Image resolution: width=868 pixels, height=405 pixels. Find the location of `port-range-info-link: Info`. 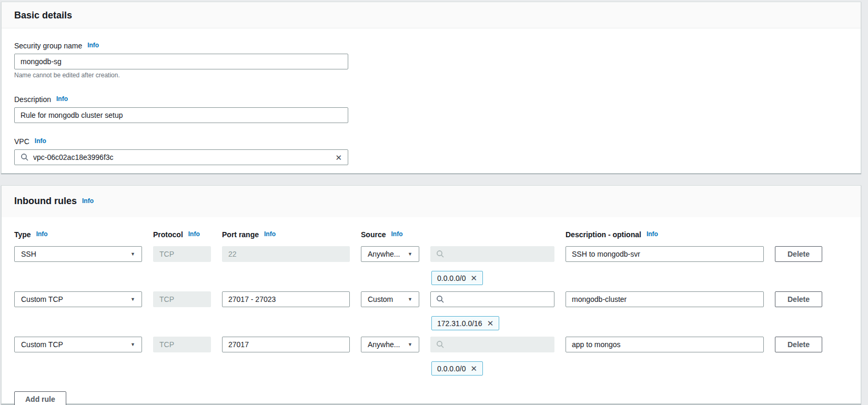

port-range-info-link: Info is located at coordinates (270, 234).